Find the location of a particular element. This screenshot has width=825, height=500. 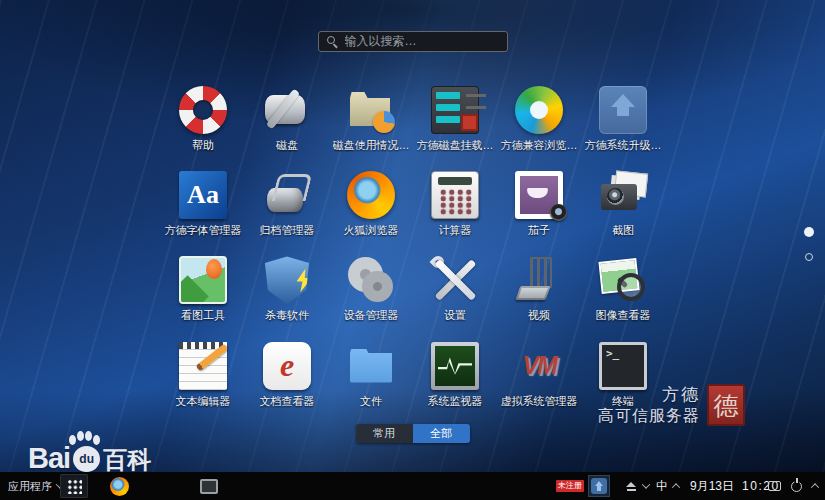

lifebuoy-icon is located at coordinates (203, 110).